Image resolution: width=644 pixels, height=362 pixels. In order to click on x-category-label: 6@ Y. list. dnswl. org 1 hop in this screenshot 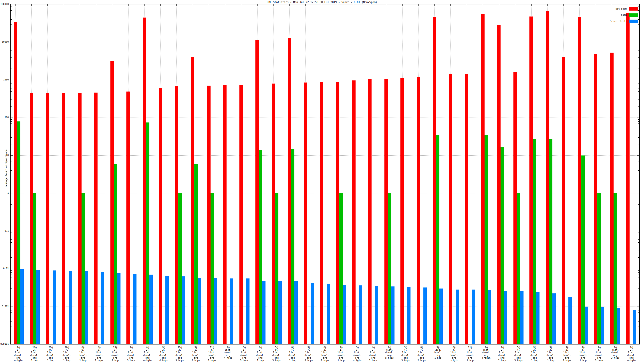, I will do `click(293, 354)`.